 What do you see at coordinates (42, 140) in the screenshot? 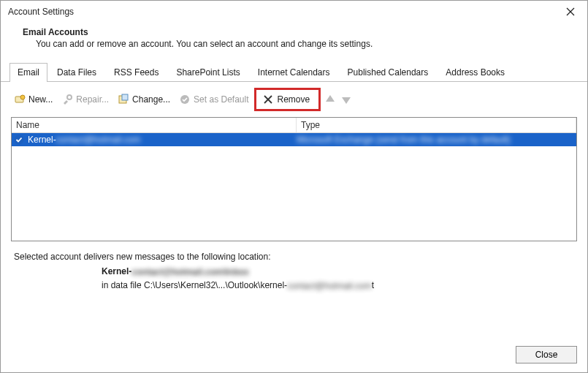
I see `account-name-visible: Kernel-` at bounding box center [42, 140].